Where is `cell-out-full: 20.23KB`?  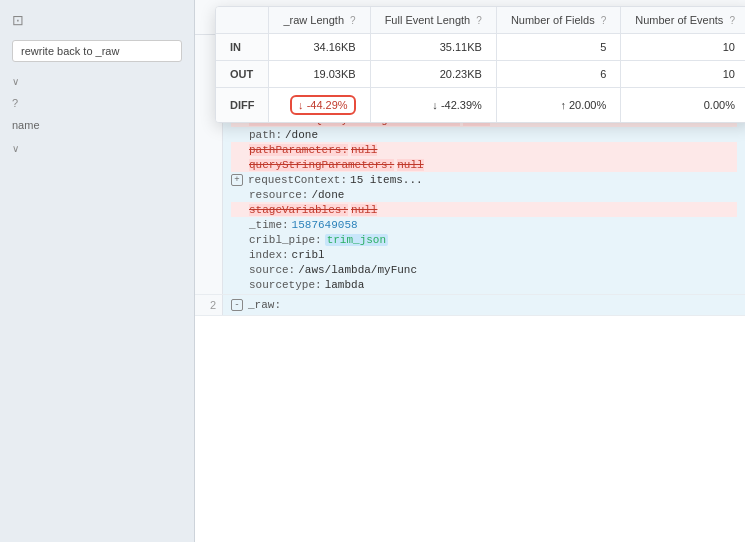
cell-out-full: 20.23KB is located at coordinates (433, 74).